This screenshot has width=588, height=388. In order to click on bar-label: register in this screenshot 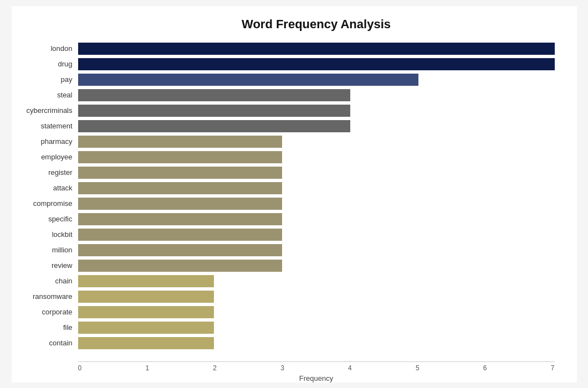, I will do `click(48, 173)`.